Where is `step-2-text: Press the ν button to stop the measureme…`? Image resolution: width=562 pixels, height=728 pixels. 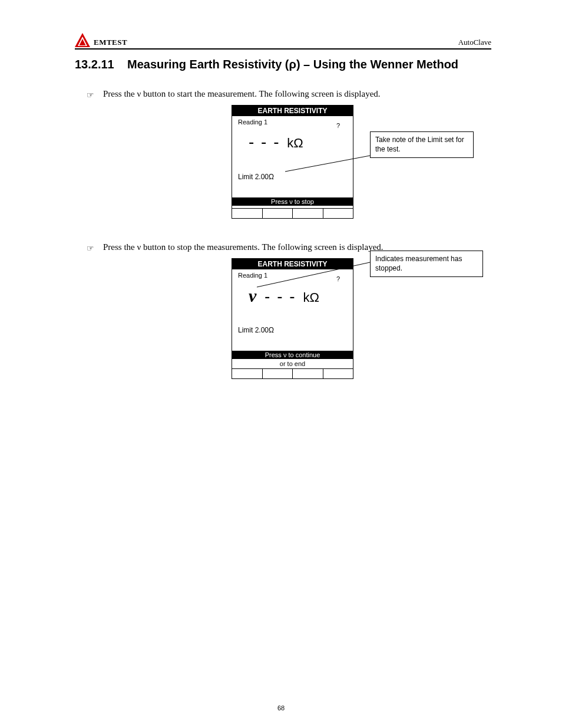 step-2-text: Press the ν button to stop the measureme… is located at coordinates (243, 247).